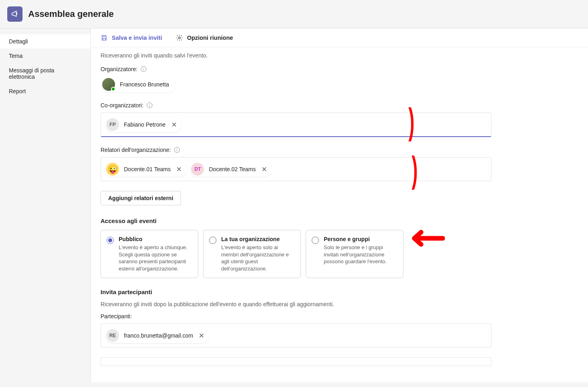 The image size is (588, 387). Describe the element at coordinates (296, 55) in the screenshot. I see `invite-info-text: Riceveranno gli inviti quando salvi l'ev…` at that location.